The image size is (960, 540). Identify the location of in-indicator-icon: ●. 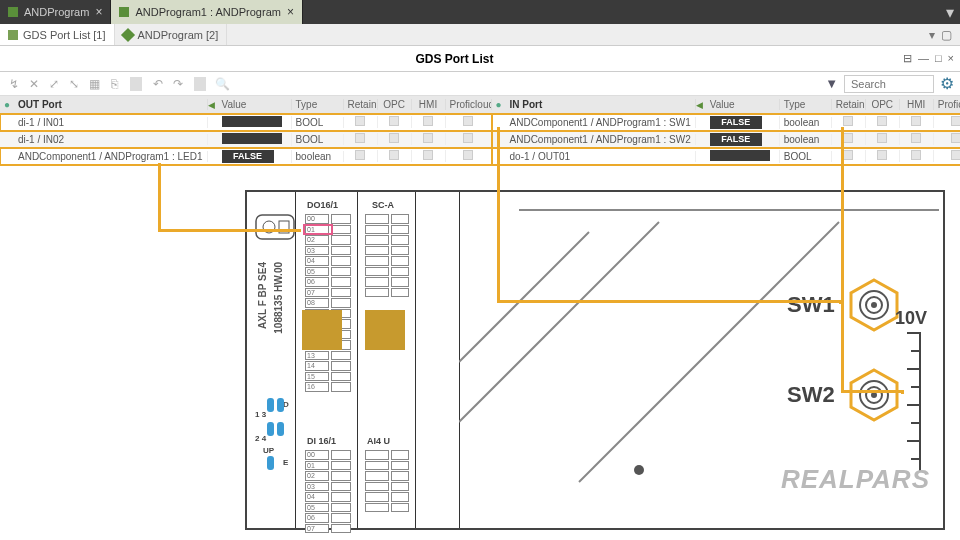
(499, 104).